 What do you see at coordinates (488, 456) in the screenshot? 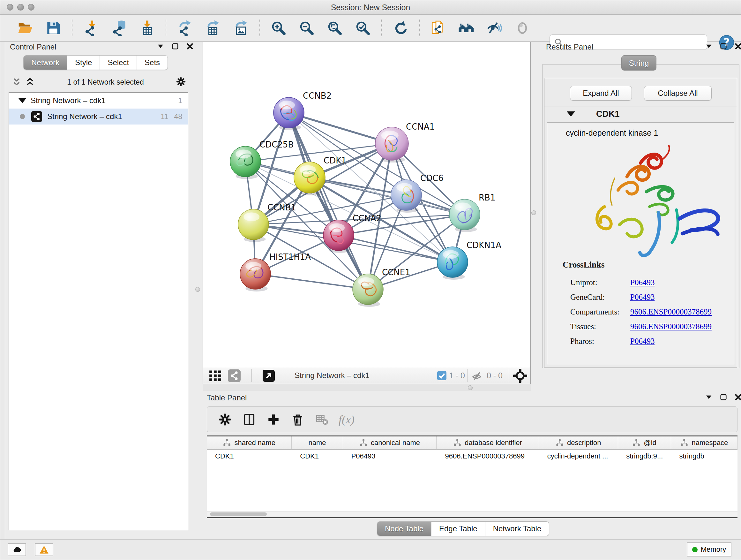
I see `table-cell: 9606.ENSP00000378699` at bounding box center [488, 456].